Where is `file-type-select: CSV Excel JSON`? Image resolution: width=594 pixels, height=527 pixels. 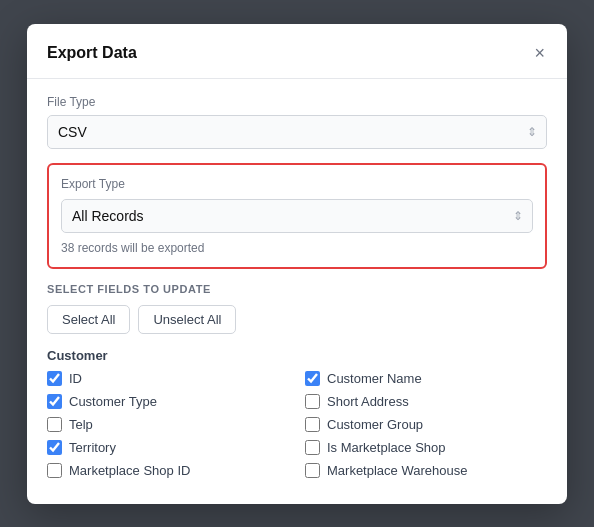
file-type-select: CSV Excel JSON is located at coordinates (297, 132).